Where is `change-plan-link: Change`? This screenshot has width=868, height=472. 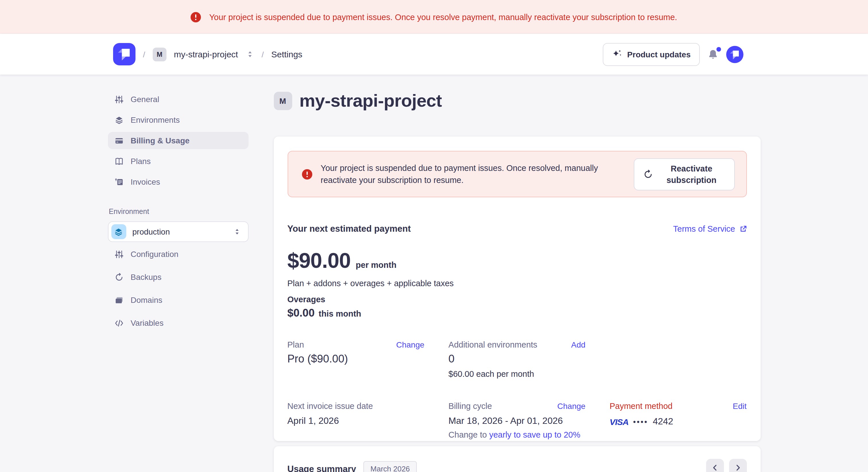
change-plan-link: Change is located at coordinates (410, 345).